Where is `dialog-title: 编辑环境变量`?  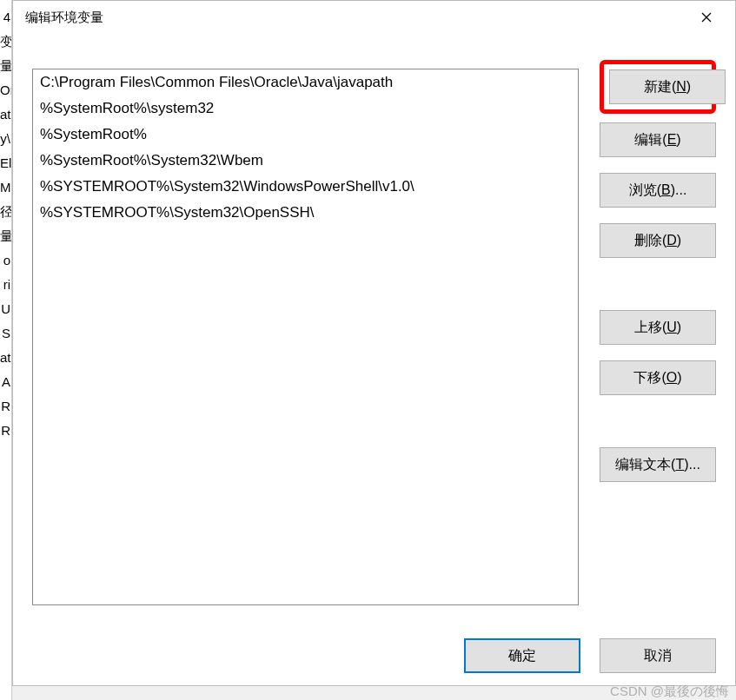 dialog-title: 编辑环境变量 is located at coordinates (356, 17).